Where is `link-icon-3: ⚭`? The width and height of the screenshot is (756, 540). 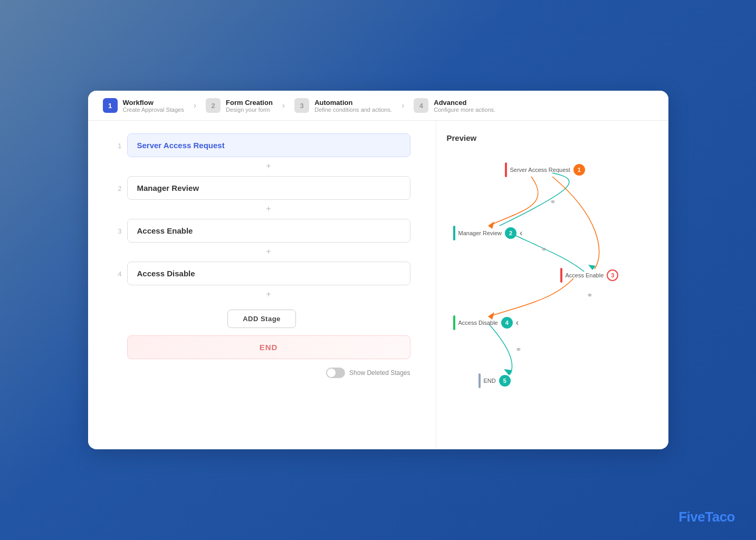 link-icon-3: ⚭ is located at coordinates (590, 295).